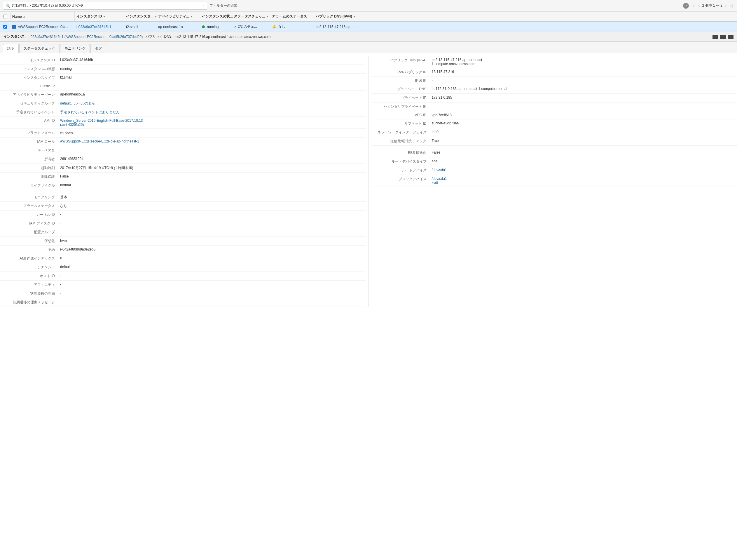 This screenshot has height=560, width=737. What do you see at coordinates (401, 170) in the screenshot?
I see `label-root-device: ルートデバイス` at bounding box center [401, 170].